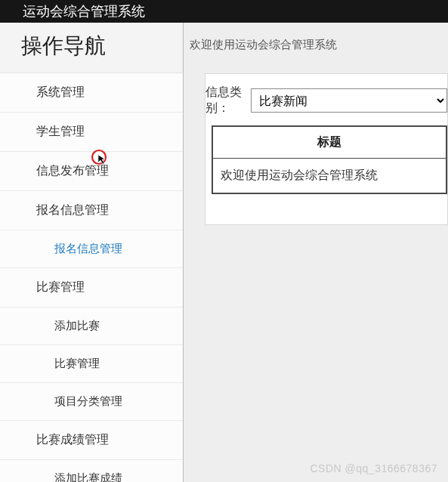 This screenshot has width=448, height=482. I want to click on nav-item-8: 项目分类管理, so click(91, 402).